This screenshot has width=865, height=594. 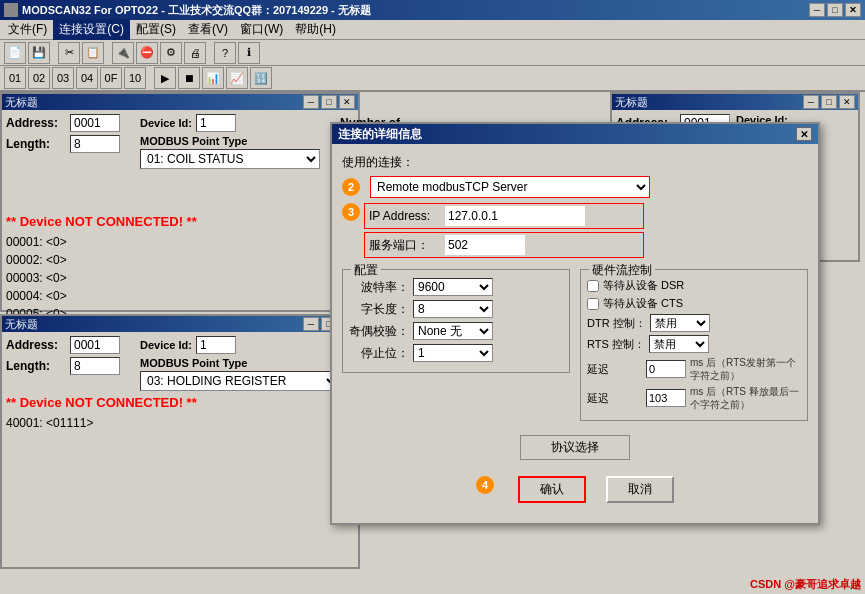 I want to click on delay2-note: ms 后（RTS 释放最后一个字符之前）, so click(x=746, y=398).